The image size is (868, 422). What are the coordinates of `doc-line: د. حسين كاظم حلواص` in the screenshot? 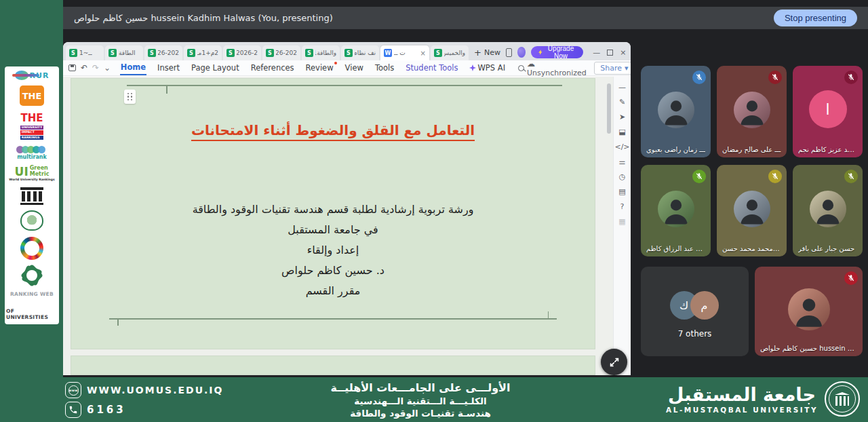 It's located at (333, 271).